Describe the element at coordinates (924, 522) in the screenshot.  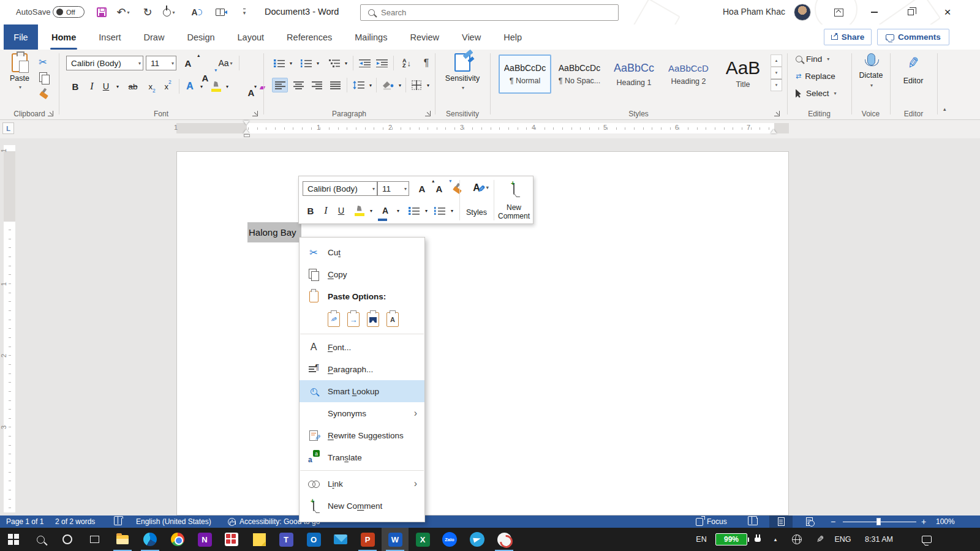
I see `zoom-in-button: +` at that location.